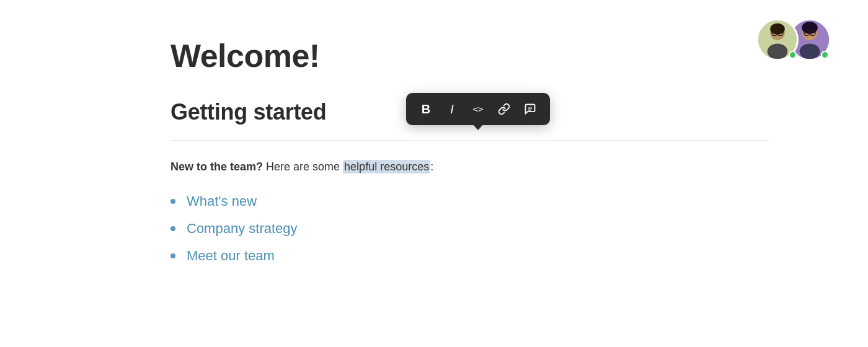 Image resolution: width=868 pixels, height=347 pixels. What do you see at coordinates (452, 109) in the screenshot?
I see `italic-button: I` at bounding box center [452, 109].